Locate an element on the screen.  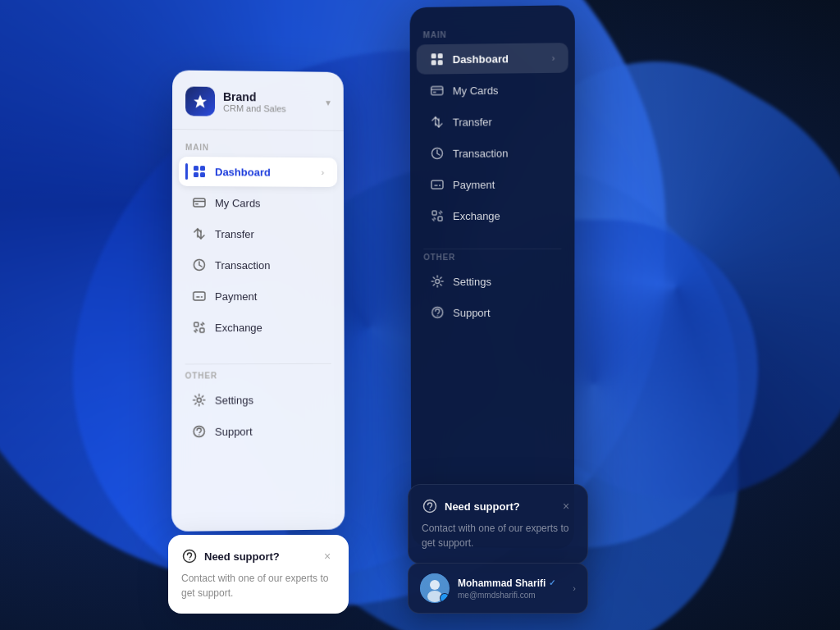
sidebar-item-transfer-dark: Transfer is located at coordinates (492, 121).